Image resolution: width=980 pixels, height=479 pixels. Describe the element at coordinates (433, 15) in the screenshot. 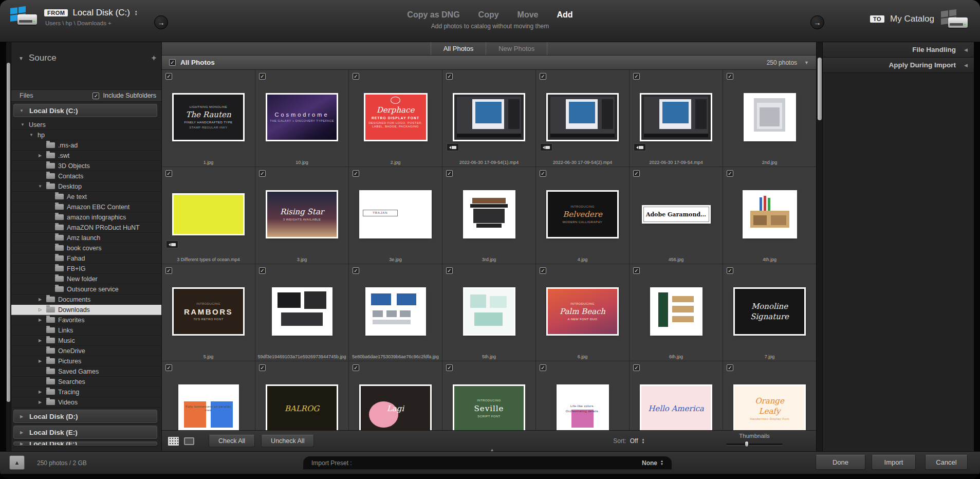

I see `import-method-copy-as-dng: Copy as DNG` at that location.